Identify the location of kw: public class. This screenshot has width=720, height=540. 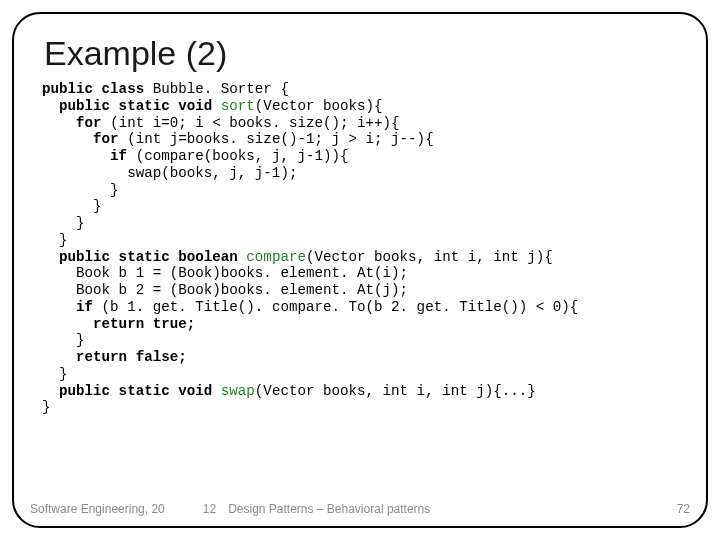
(98, 89).